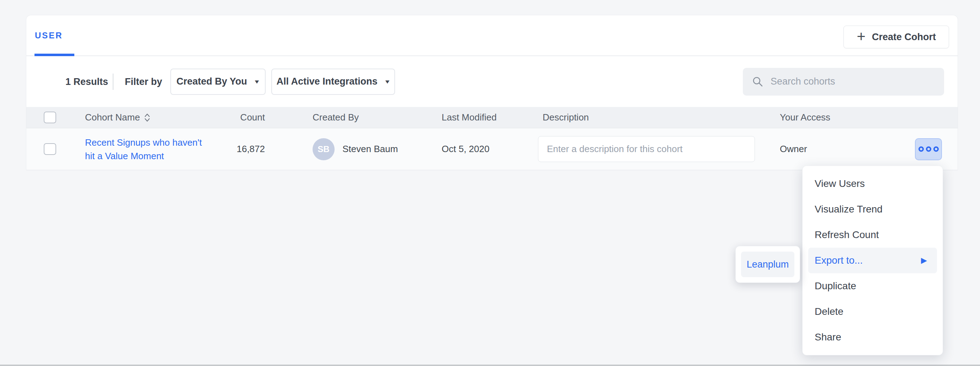 The height and width of the screenshot is (366, 980). What do you see at coordinates (853, 81) in the screenshot?
I see `search-input` at bounding box center [853, 81].